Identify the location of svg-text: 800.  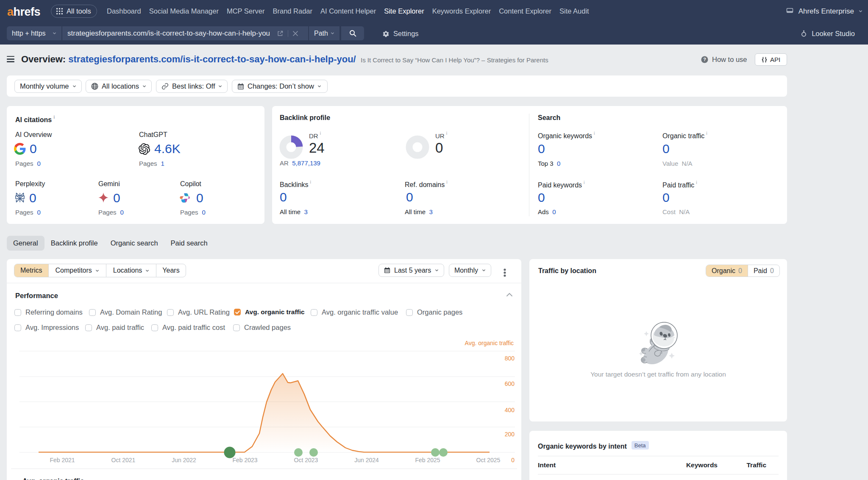
(510, 358).